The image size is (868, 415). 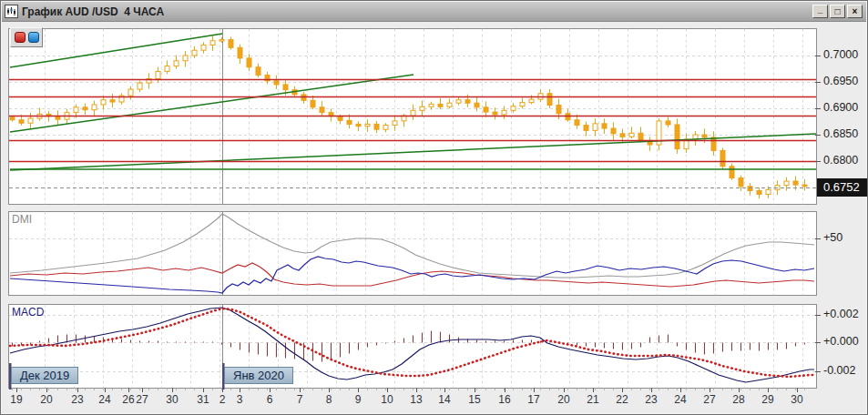 What do you see at coordinates (270, 400) in the screenshot?
I see `x-axis-label: 6` at bounding box center [270, 400].